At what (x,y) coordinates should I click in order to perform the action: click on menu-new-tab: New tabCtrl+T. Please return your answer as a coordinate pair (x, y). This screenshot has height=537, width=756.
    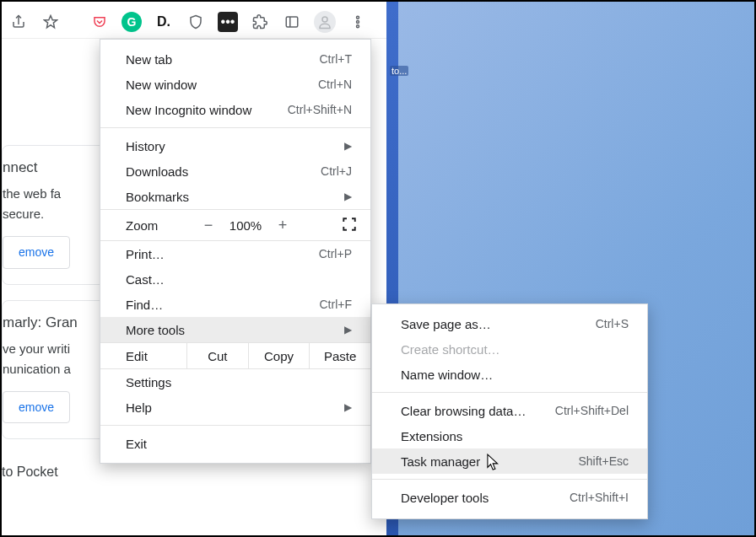
    Looking at the image, I should click on (235, 59).